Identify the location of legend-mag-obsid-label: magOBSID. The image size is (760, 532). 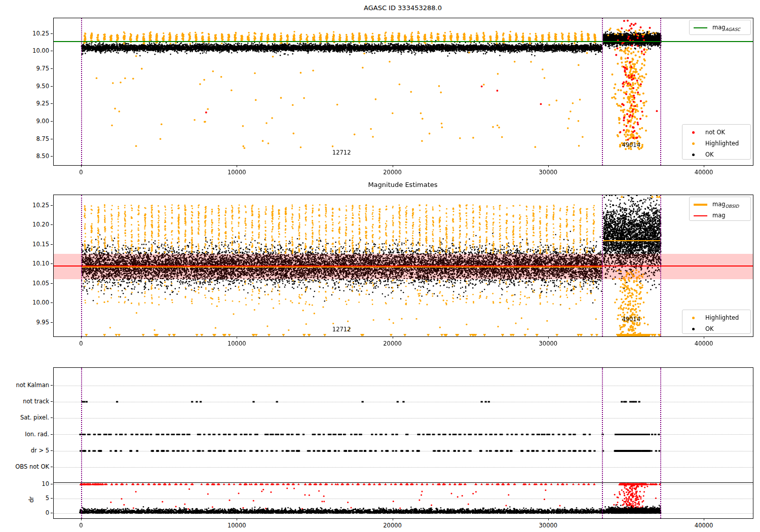
(726, 205).